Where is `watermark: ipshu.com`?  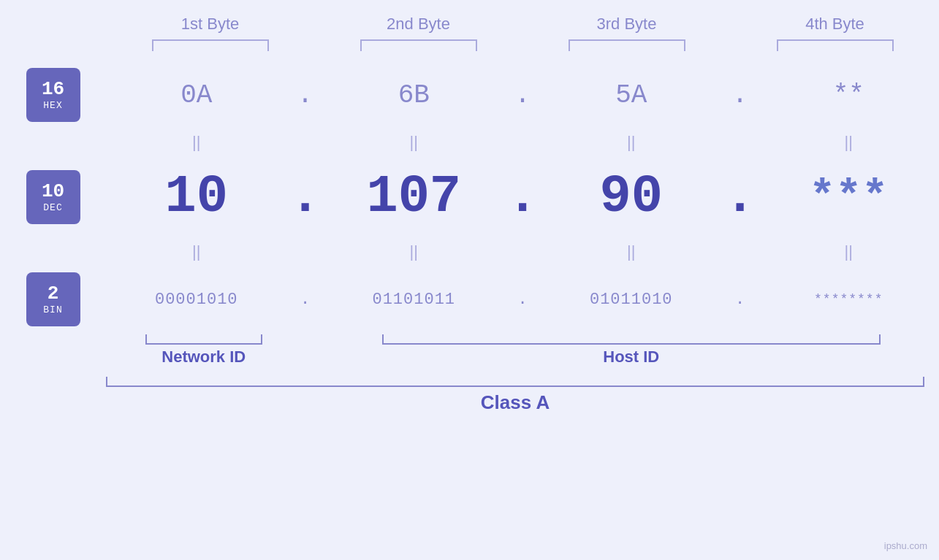
watermark: ipshu.com is located at coordinates (906, 546).